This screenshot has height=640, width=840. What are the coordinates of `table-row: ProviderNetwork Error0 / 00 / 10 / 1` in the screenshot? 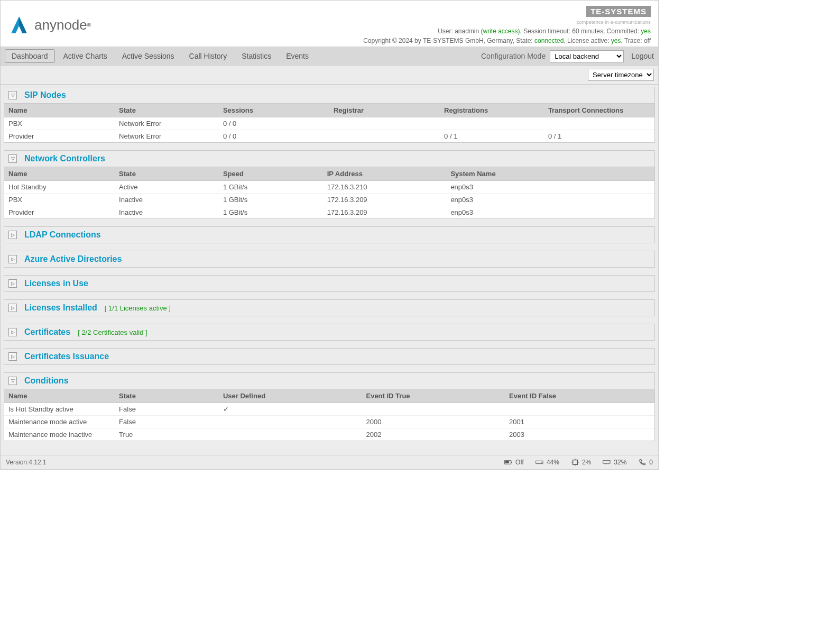 It's located at (329, 136).